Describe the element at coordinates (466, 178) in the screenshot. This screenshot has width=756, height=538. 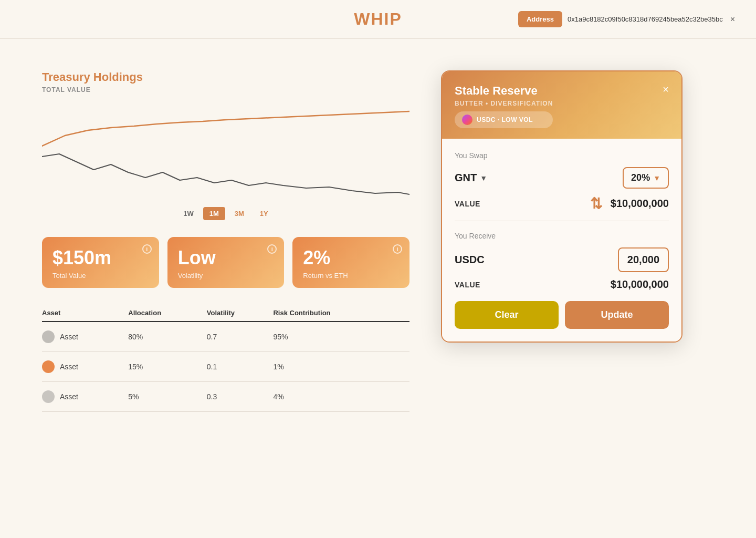
I see `token-from-name: GNT` at that location.